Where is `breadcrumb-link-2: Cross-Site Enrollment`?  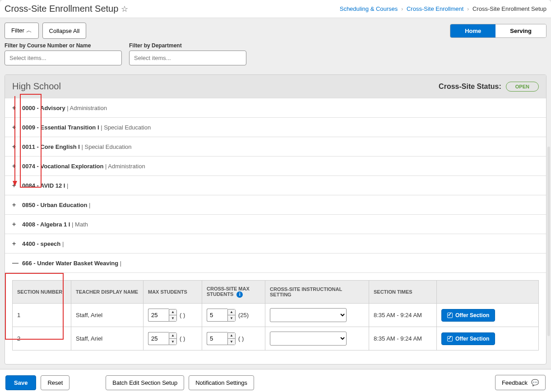 breadcrumb-link-2: Cross-Site Enrollment is located at coordinates (435, 9).